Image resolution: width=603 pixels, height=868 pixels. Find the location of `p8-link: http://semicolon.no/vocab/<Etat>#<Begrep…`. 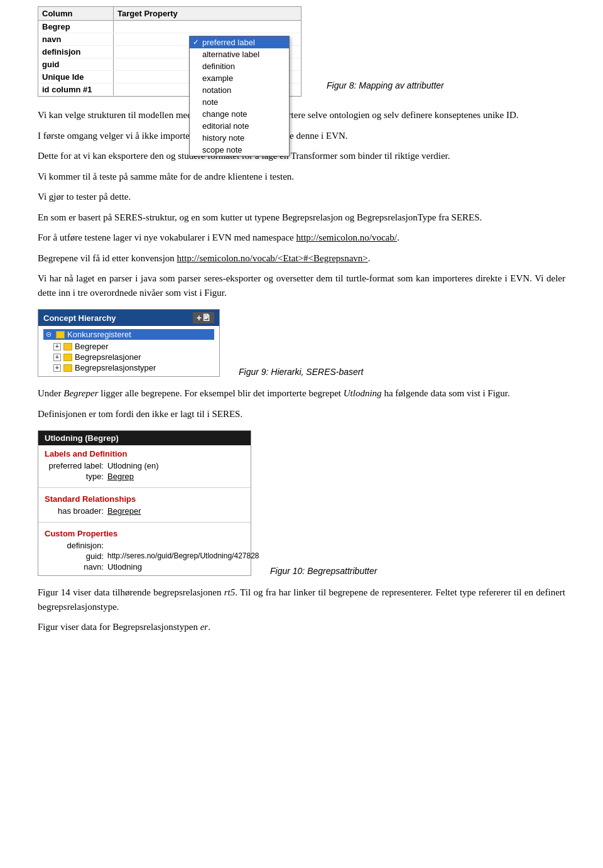

p8-link: http://semicolon.no/vocab/<Etat>#<Begrep… is located at coordinates (273, 258).